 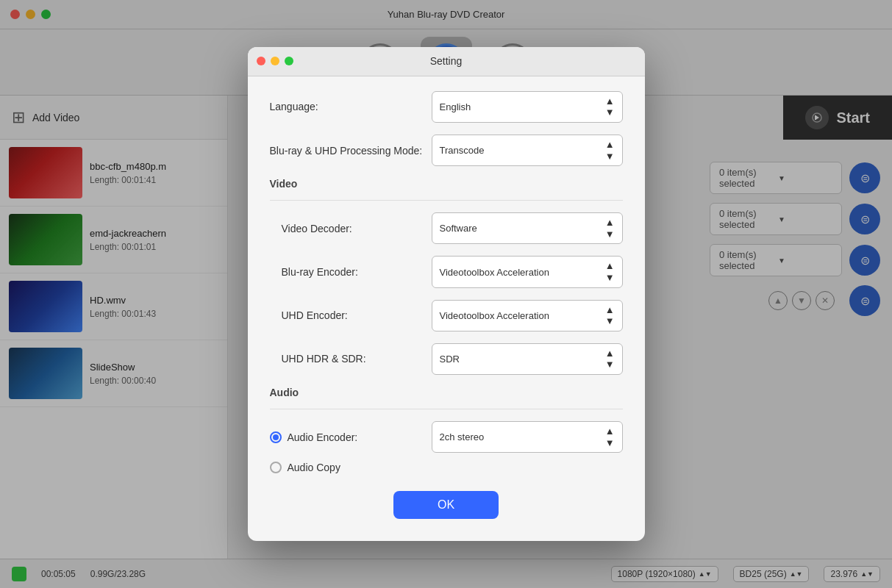 I want to click on audio-copy-row: Audio Copy, so click(x=446, y=467).